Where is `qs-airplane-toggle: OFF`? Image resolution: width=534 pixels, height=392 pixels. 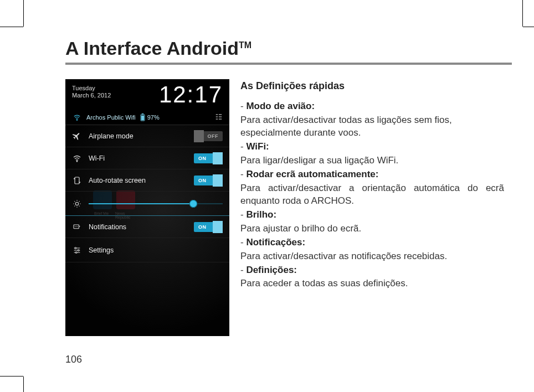
qs-airplane-toggle: OFF is located at coordinates (208, 136).